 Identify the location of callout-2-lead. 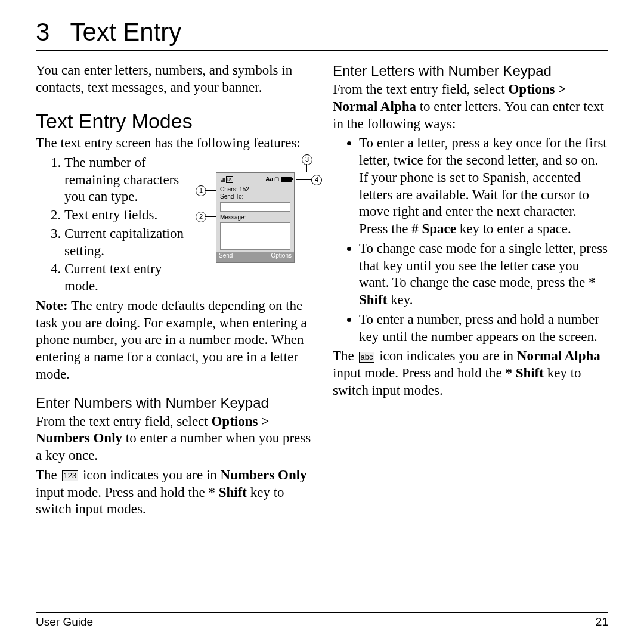
(210, 217).